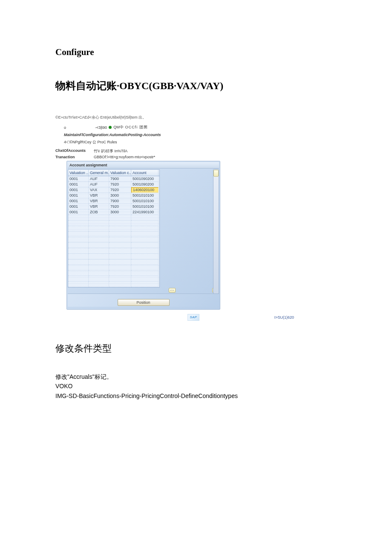 This screenshot has height=555, width=392. Describe the element at coordinates (114, 179) in the screenshot. I see `table-row: 0001AUF79005001090200` at that location.